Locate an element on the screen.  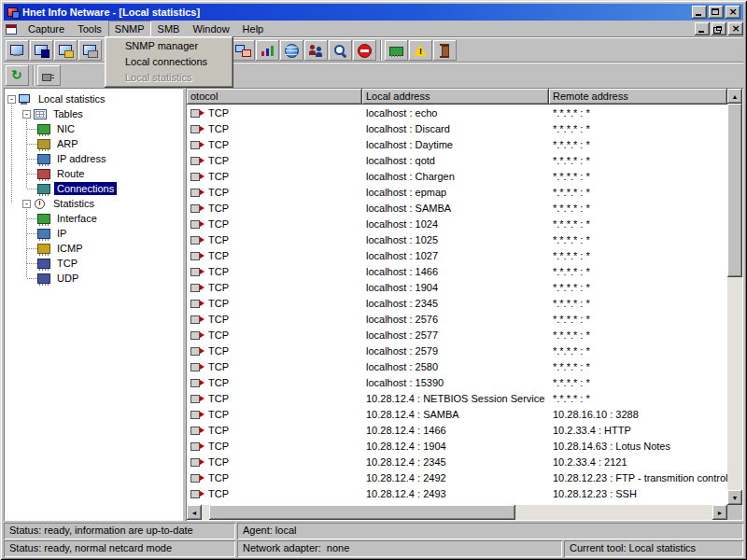
tree-item-udp: UDP is located at coordinates (93, 278).